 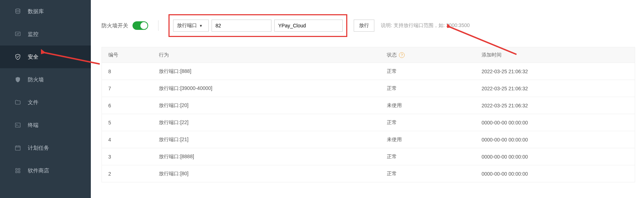 I want to click on sidebar-item-label: 数据库, so click(x=36, y=11).